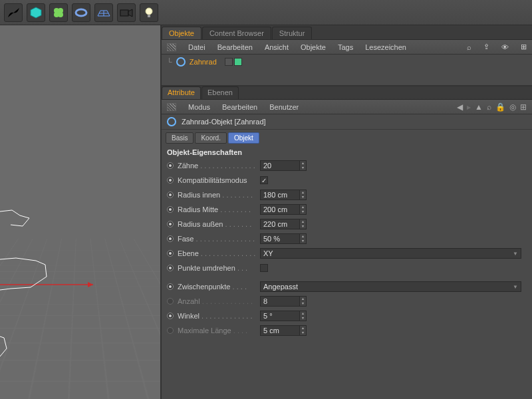  Describe the element at coordinates (460, 107) in the screenshot. I see `nav-back-icon: ◀` at that location.